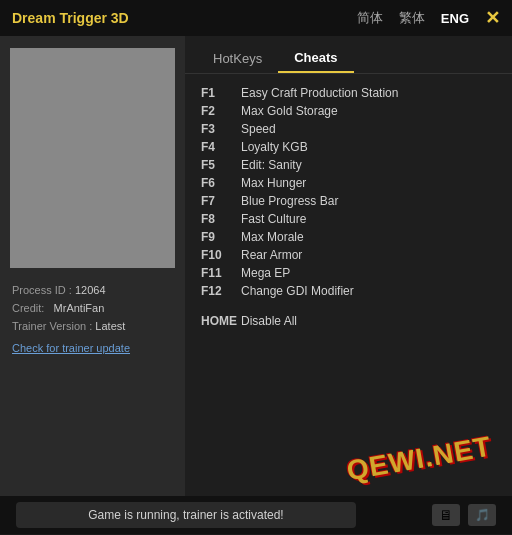 The height and width of the screenshot is (535, 512). I want to click on game-thumbnail, so click(92, 158).